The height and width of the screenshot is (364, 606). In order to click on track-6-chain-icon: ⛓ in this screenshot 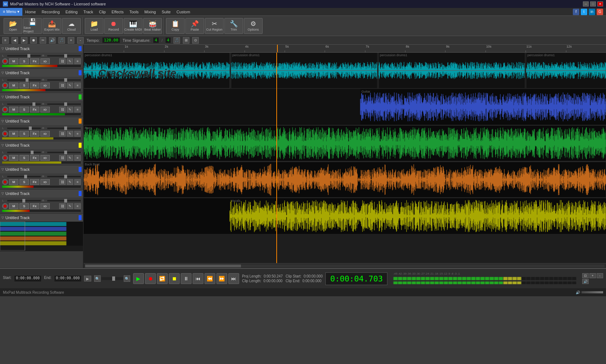, I will do `click(62, 182)`.